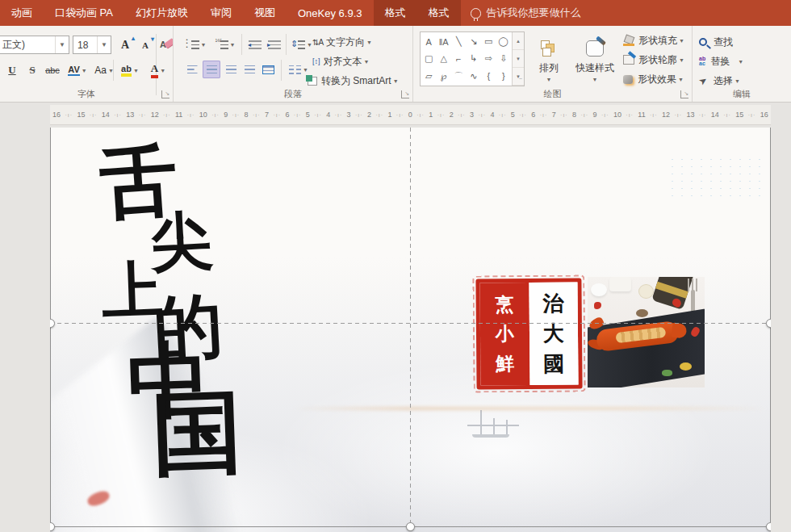 The height and width of the screenshot is (532, 791). I want to click on scroll-up-button: ▲, so click(518, 41).